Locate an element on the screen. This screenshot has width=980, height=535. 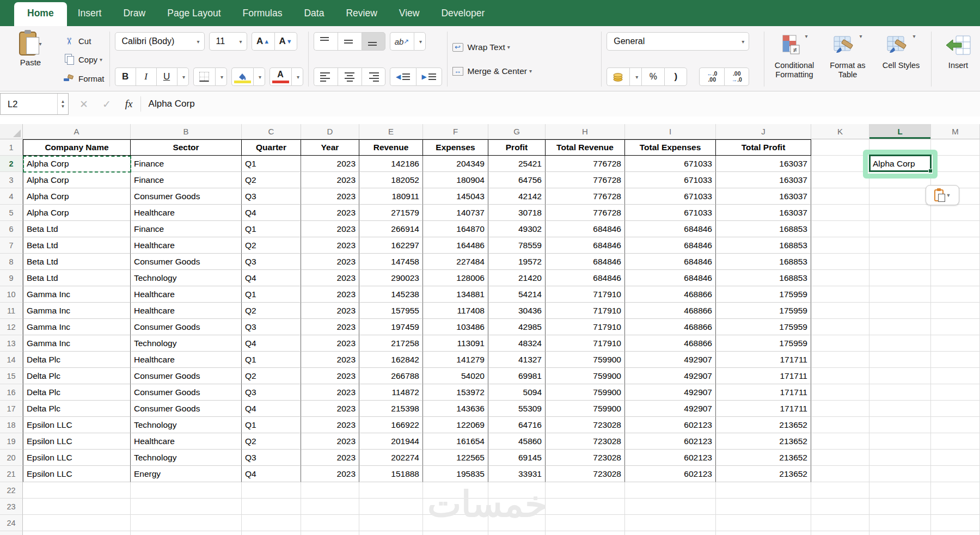
cell-L9 is located at coordinates (901, 278).